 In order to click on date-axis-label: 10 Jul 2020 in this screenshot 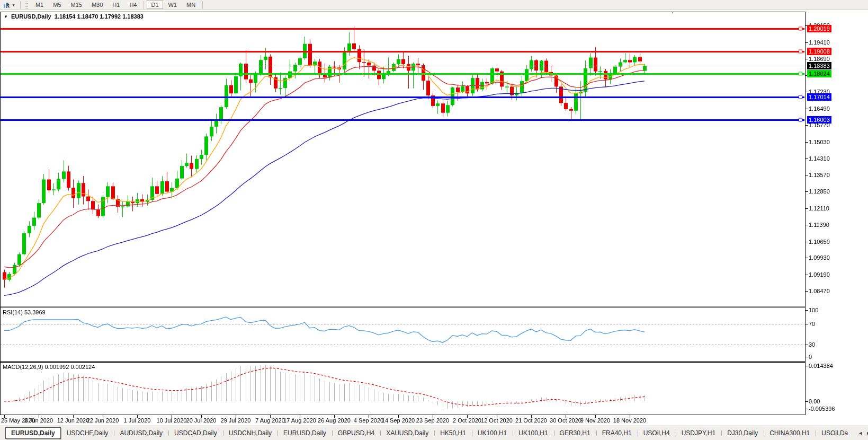, I will do `click(172, 420)`.